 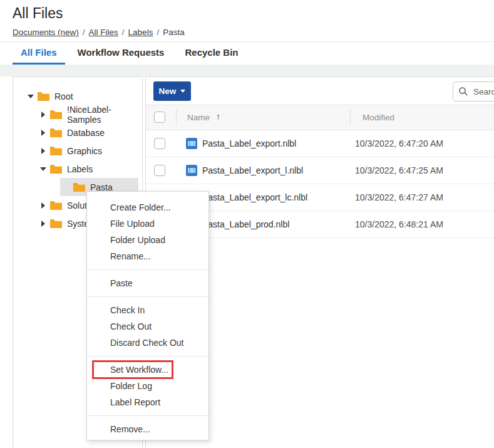 I want to click on column-header-modified: Modified, so click(x=378, y=118).